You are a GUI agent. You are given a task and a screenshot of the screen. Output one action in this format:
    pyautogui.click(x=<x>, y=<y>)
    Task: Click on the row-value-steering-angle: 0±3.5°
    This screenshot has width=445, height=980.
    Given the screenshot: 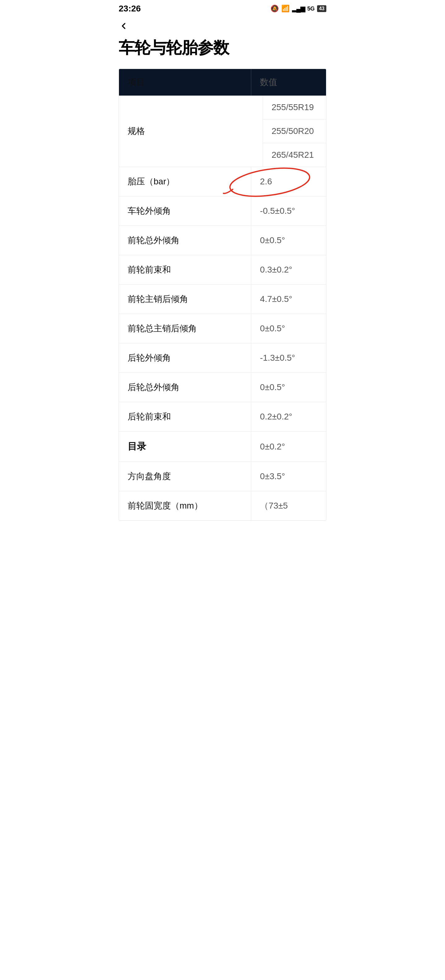 What is the action you would take?
    pyautogui.click(x=288, y=476)
    